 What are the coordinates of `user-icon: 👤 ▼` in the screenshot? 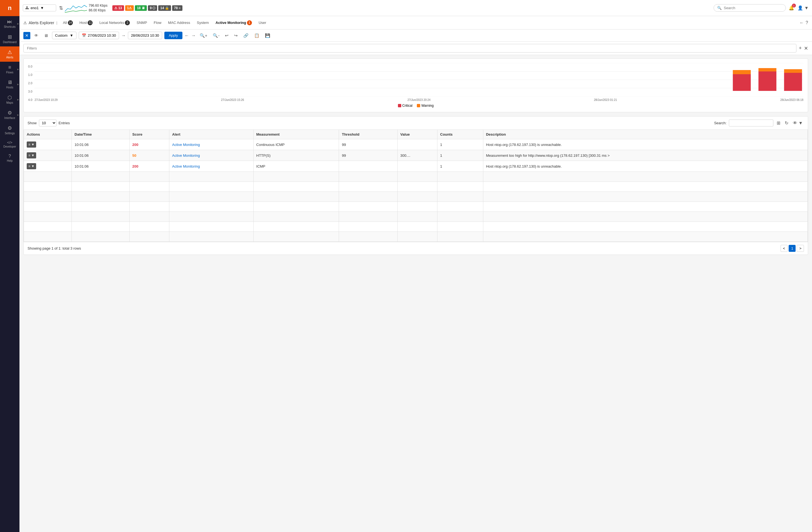 It's located at (803, 8).